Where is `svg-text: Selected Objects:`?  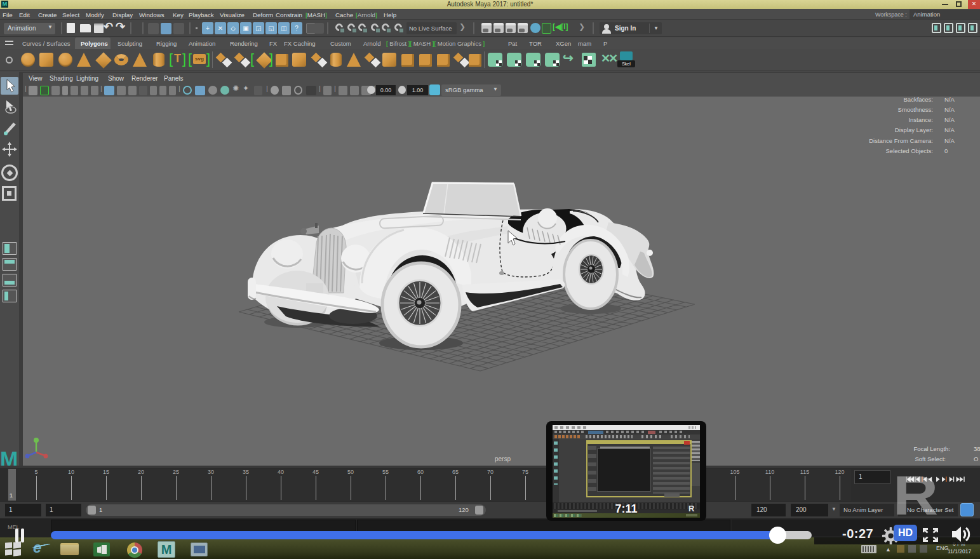
svg-text: Selected Objects: is located at coordinates (910, 151).